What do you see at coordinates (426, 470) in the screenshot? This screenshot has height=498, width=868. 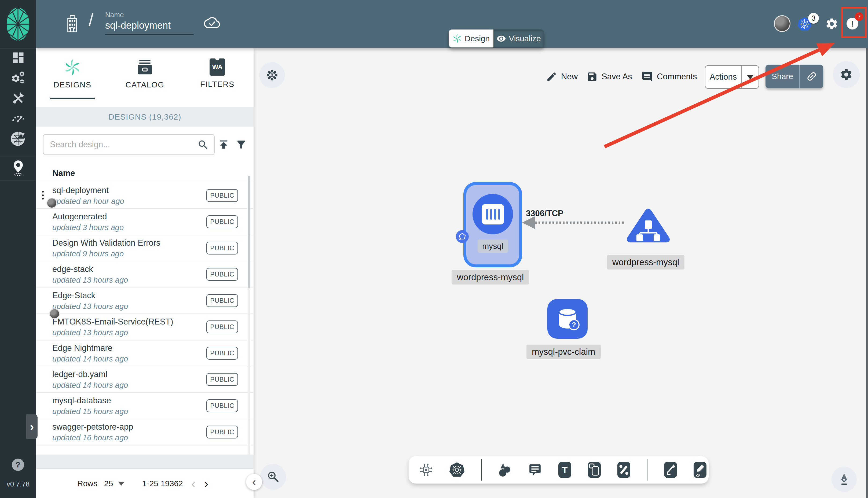 I see `circuit-icon` at bounding box center [426, 470].